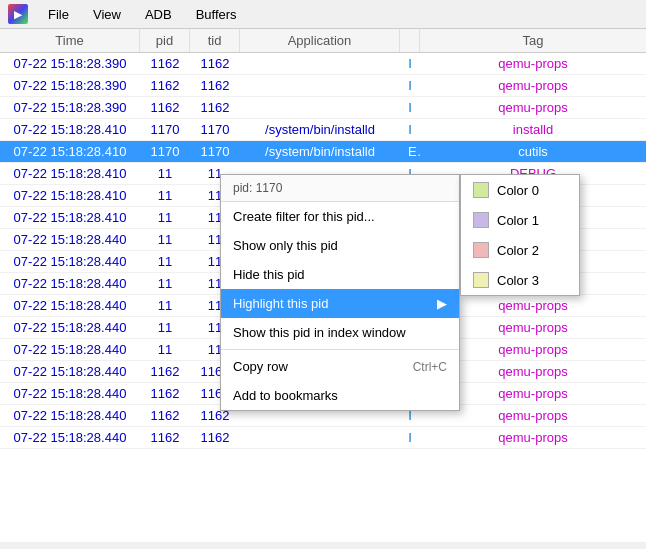  What do you see at coordinates (70, 40) in the screenshot?
I see `col-time: Time` at bounding box center [70, 40].